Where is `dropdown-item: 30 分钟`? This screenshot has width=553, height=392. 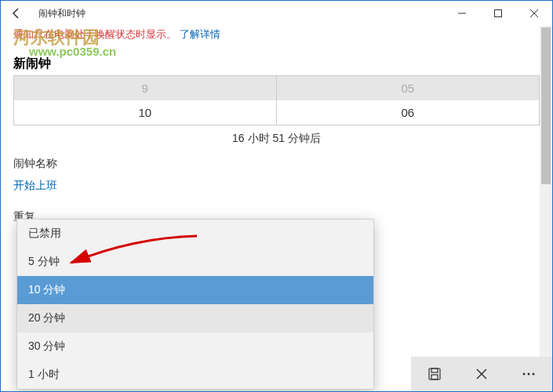 dropdown-item: 30 分钟 is located at coordinates (195, 347).